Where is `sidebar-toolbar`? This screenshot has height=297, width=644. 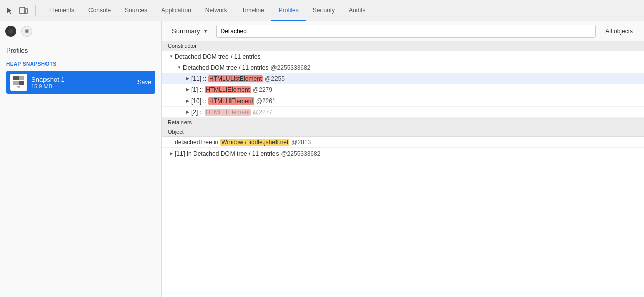 sidebar-toolbar is located at coordinates (81, 31).